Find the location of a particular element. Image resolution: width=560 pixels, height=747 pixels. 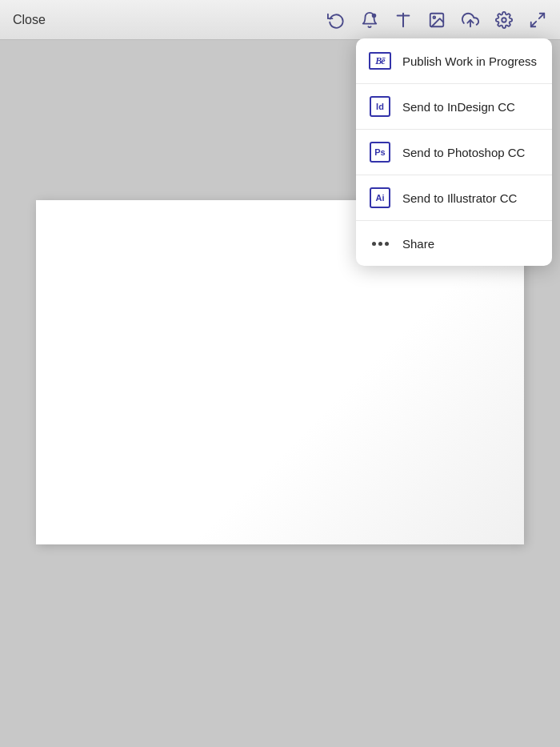

publish-wip-label: Publish Work in Progress is located at coordinates (470, 61).